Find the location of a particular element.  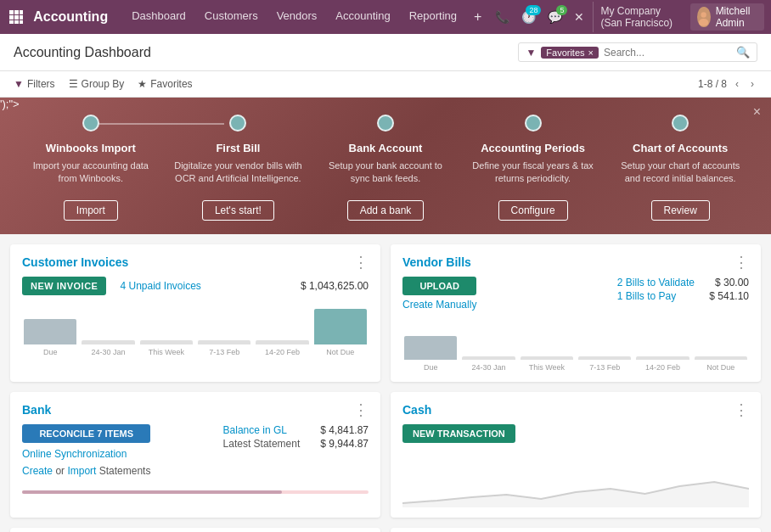

cash-title: Cash is located at coordinates (417, 410).